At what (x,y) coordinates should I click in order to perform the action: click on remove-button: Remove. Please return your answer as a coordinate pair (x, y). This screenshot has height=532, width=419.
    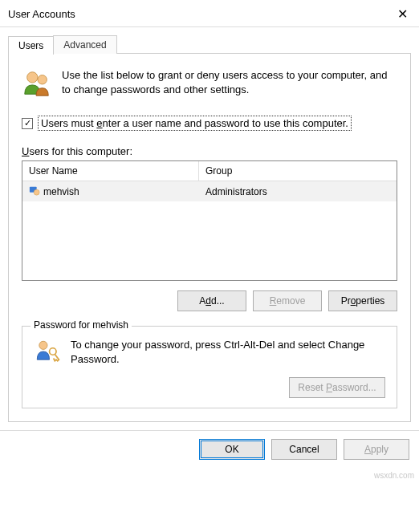
    Looking at the image, I should click on (287, 301).